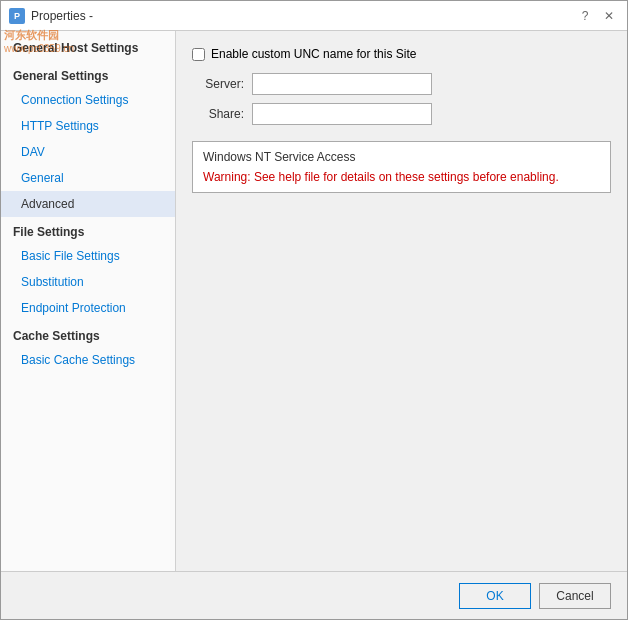 Image resolution: width=628 pixels, height=620 pixels. Describe the element at coordinates (88, 334) in the screenshot. I see `sidebar-section-cache-settings: Cache Settings` at that location.